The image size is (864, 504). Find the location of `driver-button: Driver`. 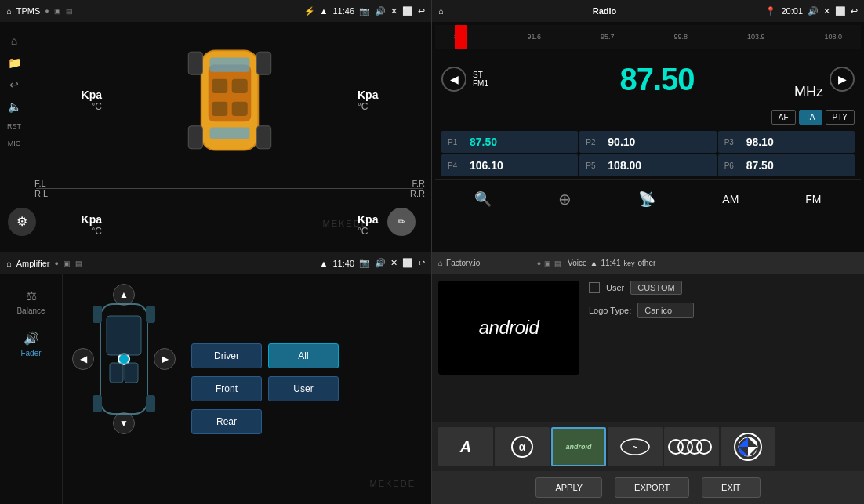

driver-button: Driver is located at coordinates (227, 356).